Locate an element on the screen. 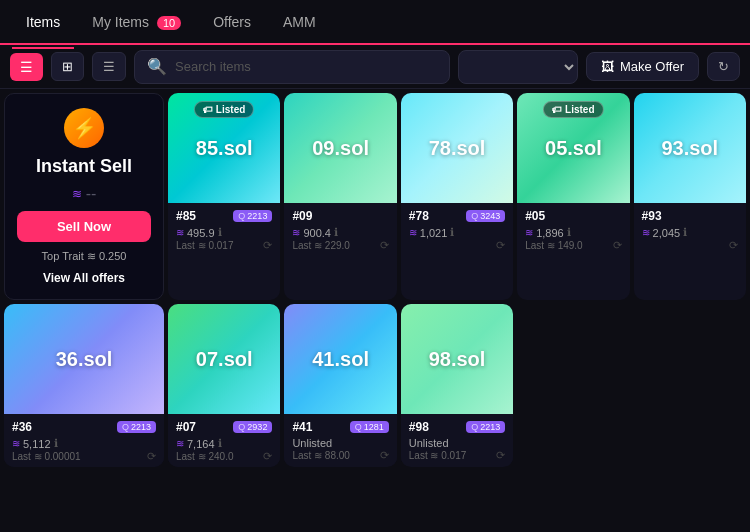  nft-image: 41.sol is located at coordinates (340, 359).